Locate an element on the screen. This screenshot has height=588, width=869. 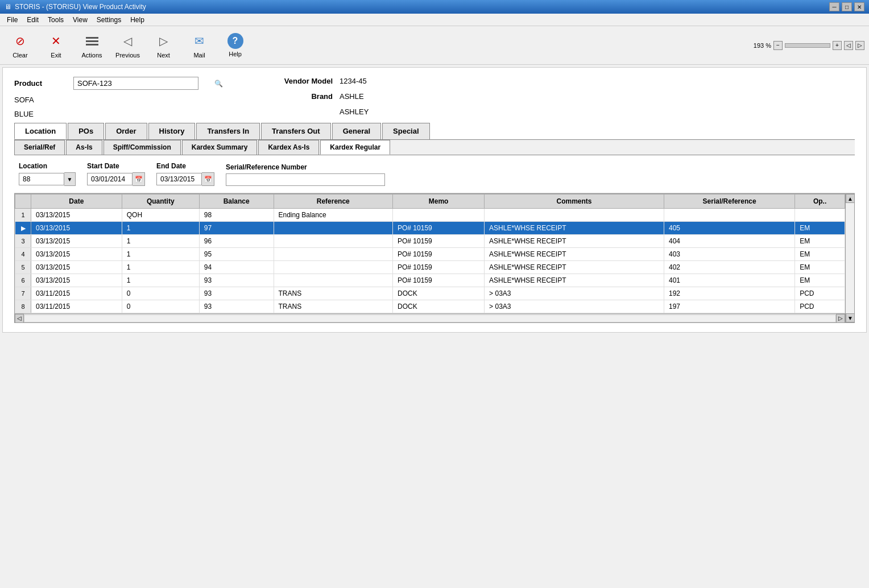
scroll-track-vertical is located at coordinates (850, 258).